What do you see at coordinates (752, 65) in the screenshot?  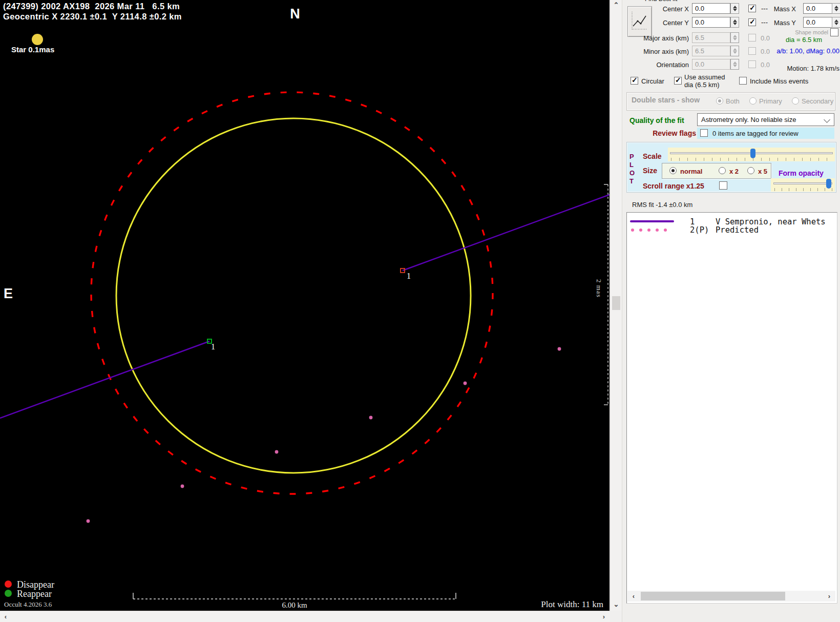 I see `orientation-checkbox` at bounding box center [752, 65].